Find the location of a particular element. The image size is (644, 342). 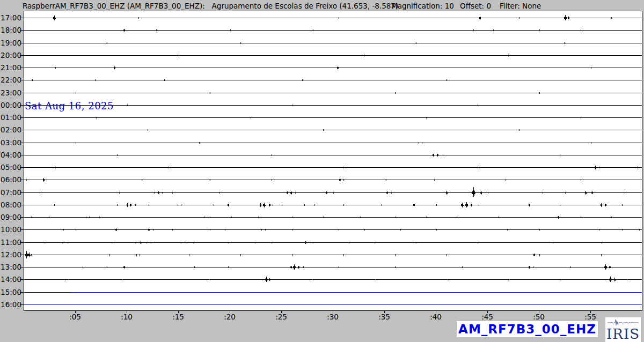

iris-logo-graphic: IRIS is located at coordinates (623, 330).